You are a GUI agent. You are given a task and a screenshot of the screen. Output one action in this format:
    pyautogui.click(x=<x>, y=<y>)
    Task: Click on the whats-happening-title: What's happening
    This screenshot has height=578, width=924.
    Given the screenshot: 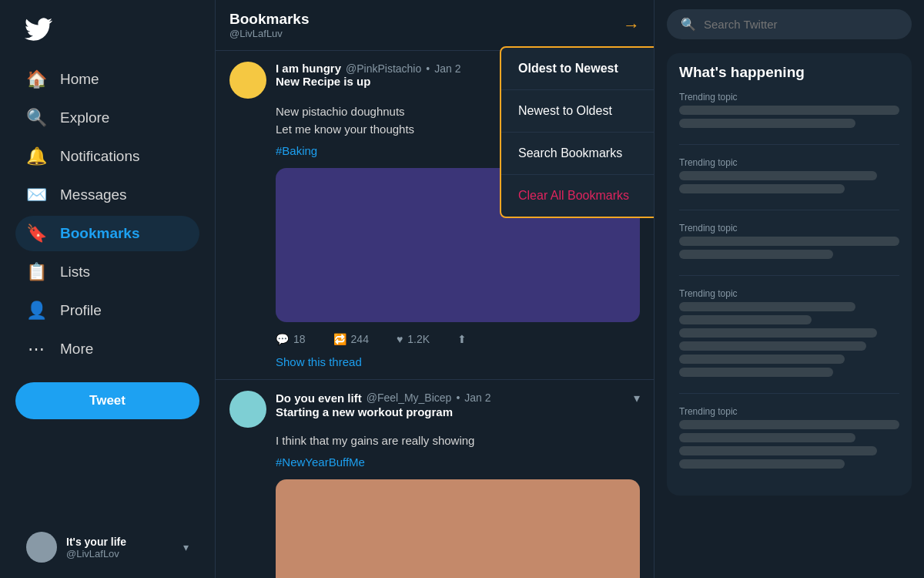 What is the action you would take?
    pyautogui.click(x=789, y=72)
    